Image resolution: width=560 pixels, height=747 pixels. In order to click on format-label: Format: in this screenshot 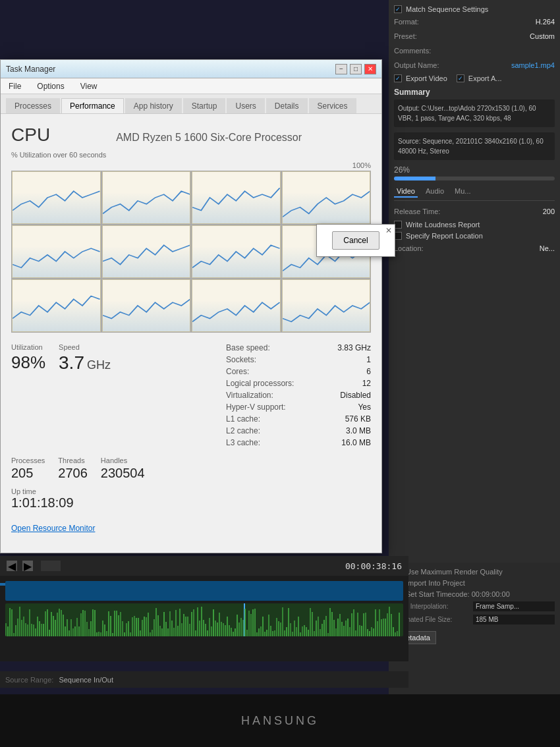, I will do `click(406, 22)`.